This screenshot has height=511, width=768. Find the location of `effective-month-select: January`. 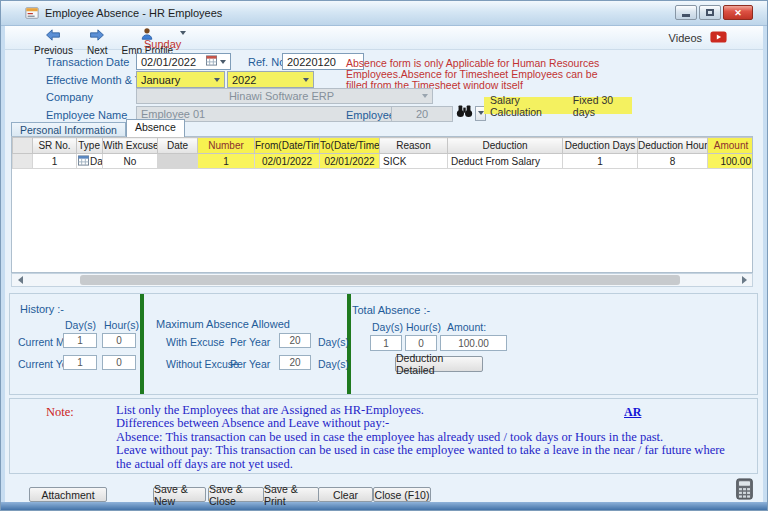

effective-month-select: January is located at coordinates (180, 80).